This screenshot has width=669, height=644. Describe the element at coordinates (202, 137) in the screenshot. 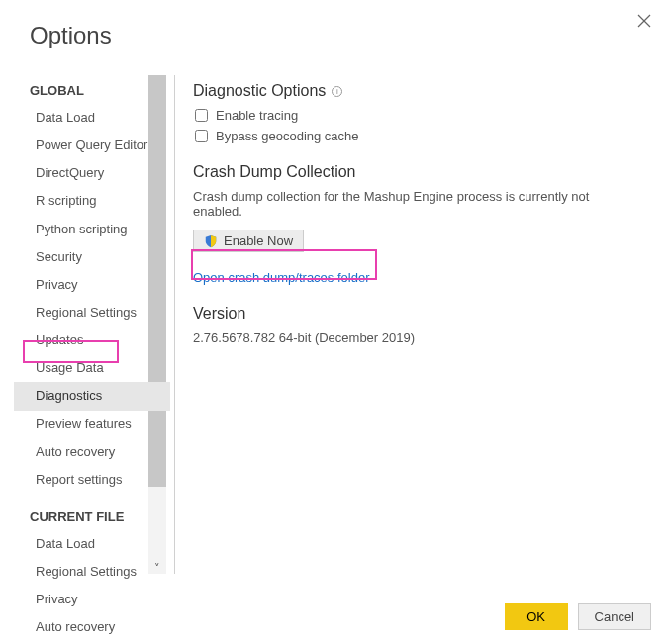

I see `bypass-geocoding-checkbox` at that location.